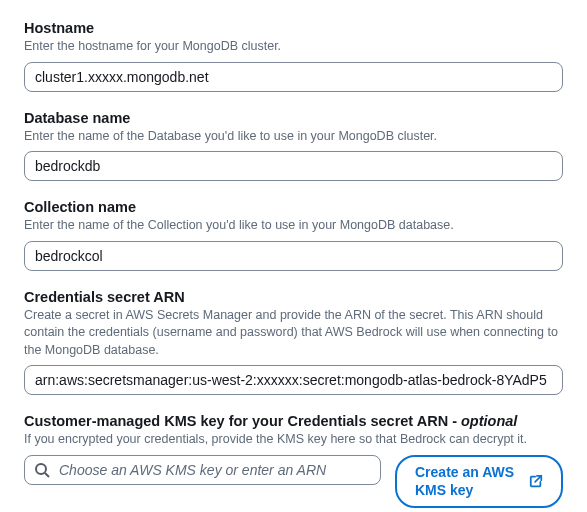 This screenshot has height=512, width=587. Describe the element at coordinates (294, 421) in the screenshot. I see `kms-key-label: Customer-managed KMS key for your Creden…` at that location.